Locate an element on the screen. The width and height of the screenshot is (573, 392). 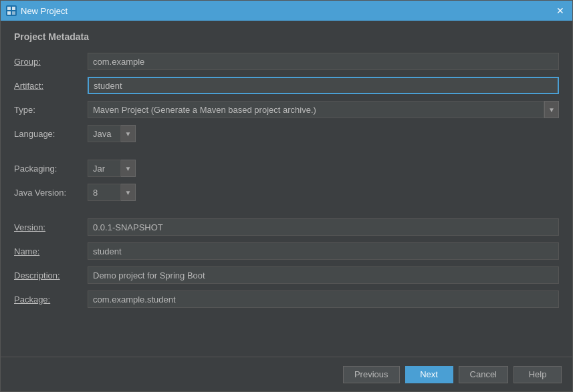
java-version-label: Java Version: is located at coordinates (51, 192).